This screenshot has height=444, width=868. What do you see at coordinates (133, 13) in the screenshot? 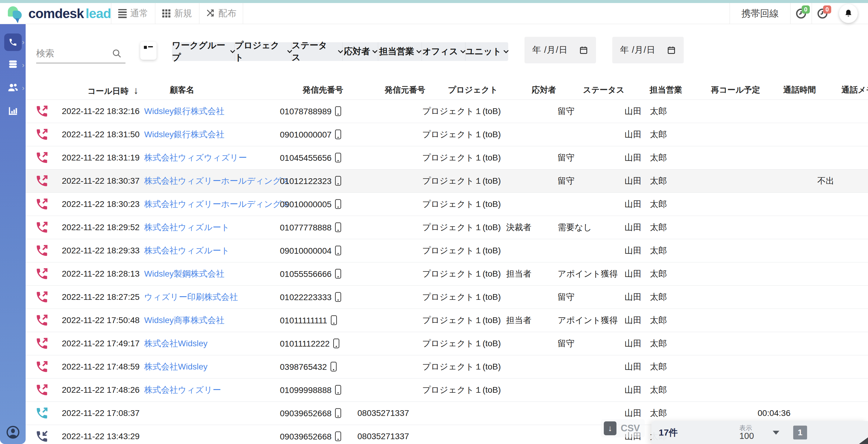
I see `menu-item-normal: 通常` at bounding box center [133, 13].